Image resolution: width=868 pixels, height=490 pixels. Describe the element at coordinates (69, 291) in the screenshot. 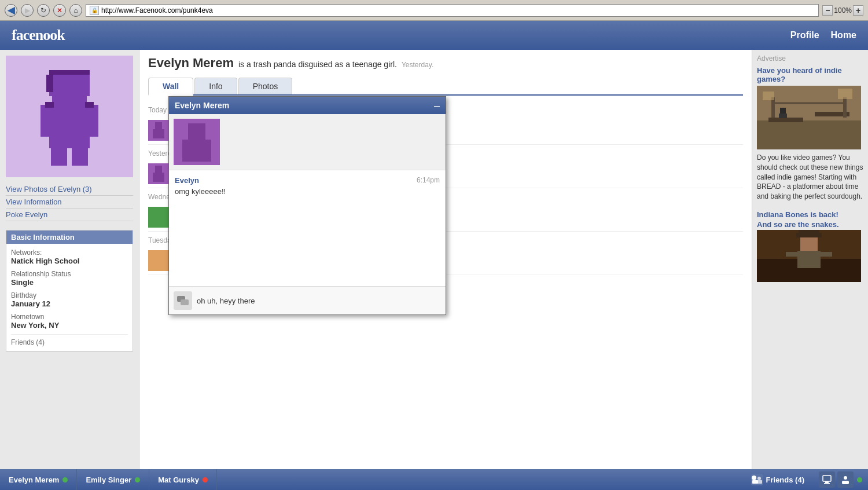

I see `basic-info-section: Basic Information Networks: Natick High …` at that location.